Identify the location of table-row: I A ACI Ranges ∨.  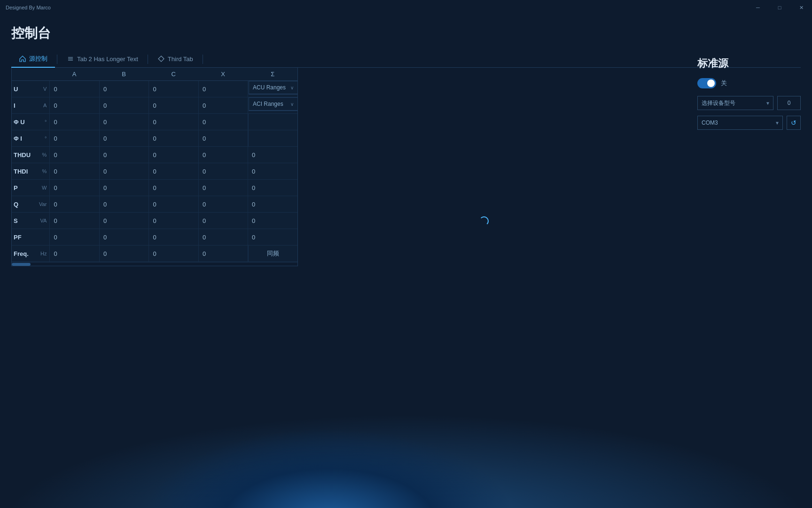
(155, 105).